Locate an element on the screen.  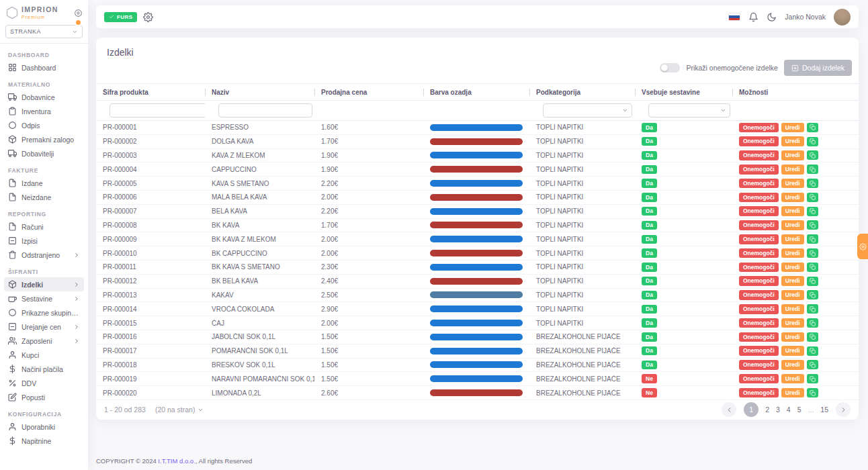
column-header-podkategorija: Podkategorija is located at coordinates (582, 93).